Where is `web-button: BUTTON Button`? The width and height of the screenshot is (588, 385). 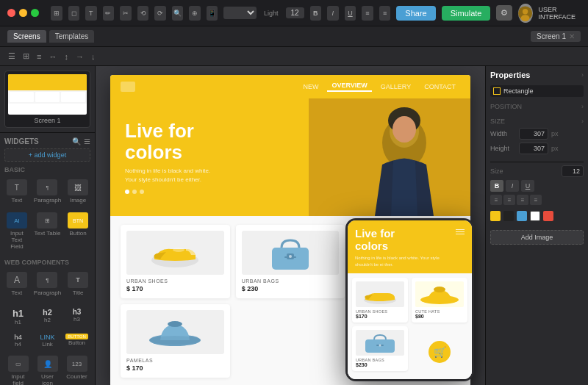
web-button: BUTTON Button is located at coordinates (76, 341).